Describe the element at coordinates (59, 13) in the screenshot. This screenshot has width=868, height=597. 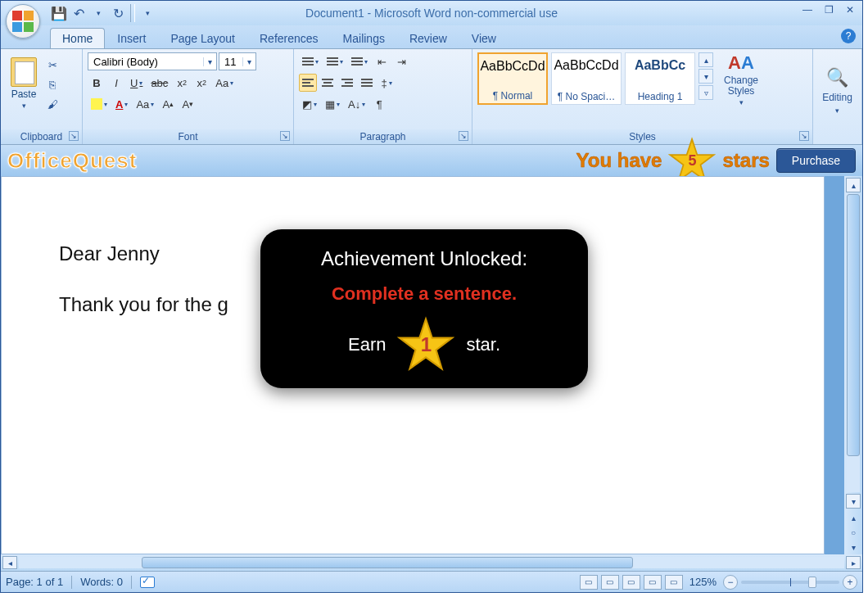
I see `save-icon: 💾` at that location.